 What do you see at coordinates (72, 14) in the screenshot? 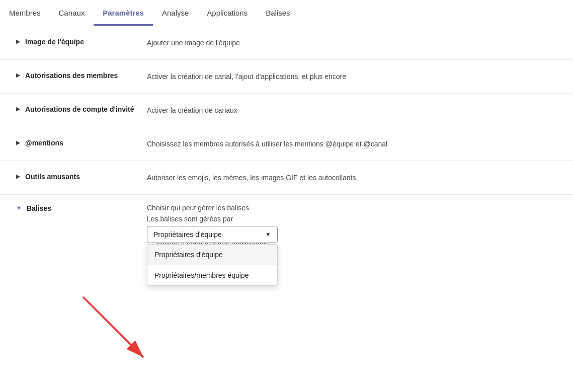
I see `nav-item-canaux: Canaux` at bounding box center [72, 14].